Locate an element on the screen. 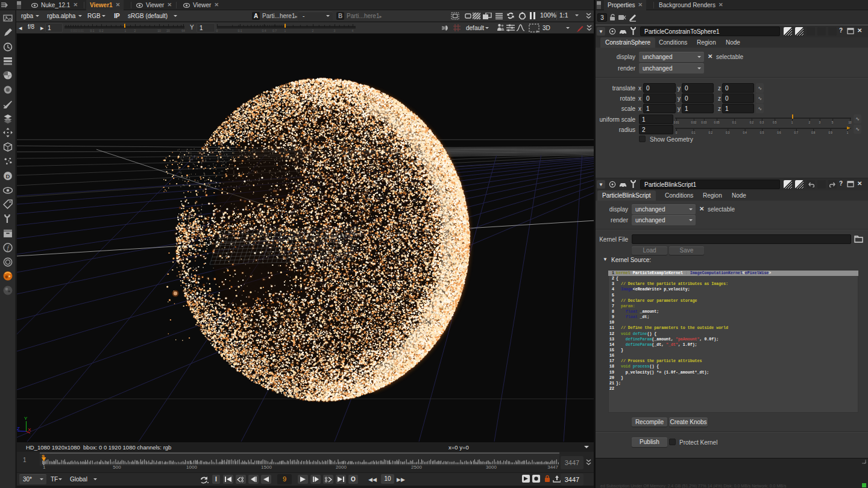  svg-text: 0.05 is located at coordinates (717, 123).